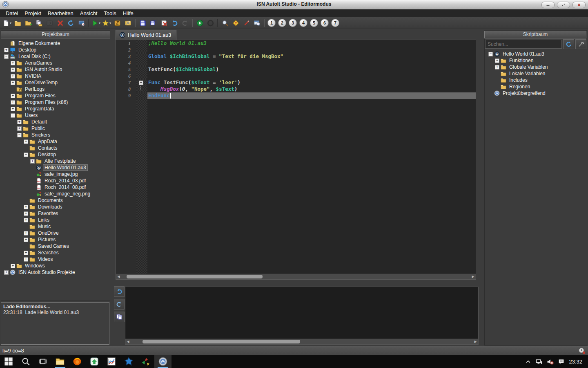  I want to click on code-text: EndFunc, so click(312, 96).